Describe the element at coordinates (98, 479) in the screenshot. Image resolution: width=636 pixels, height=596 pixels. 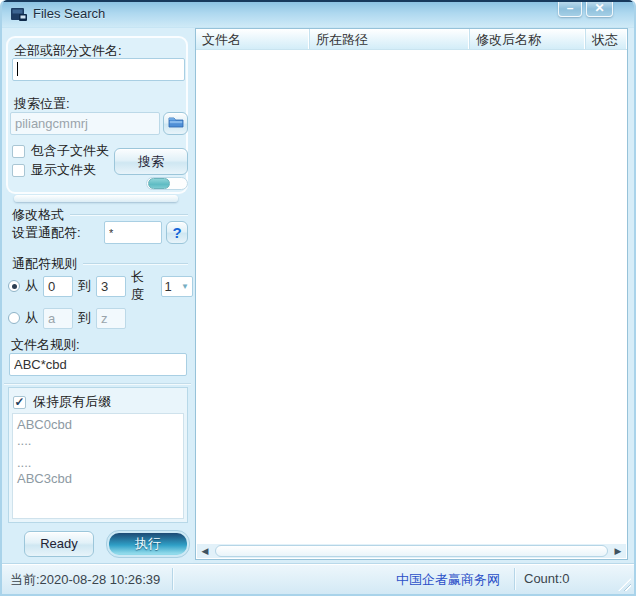
I see `list-item: ABC3cbd` at that location.